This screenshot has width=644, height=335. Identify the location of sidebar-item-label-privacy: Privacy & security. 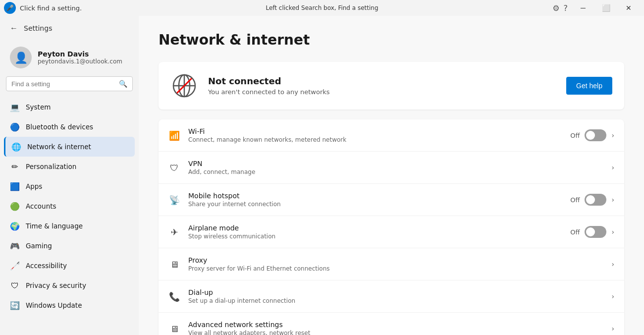
(56, 285).